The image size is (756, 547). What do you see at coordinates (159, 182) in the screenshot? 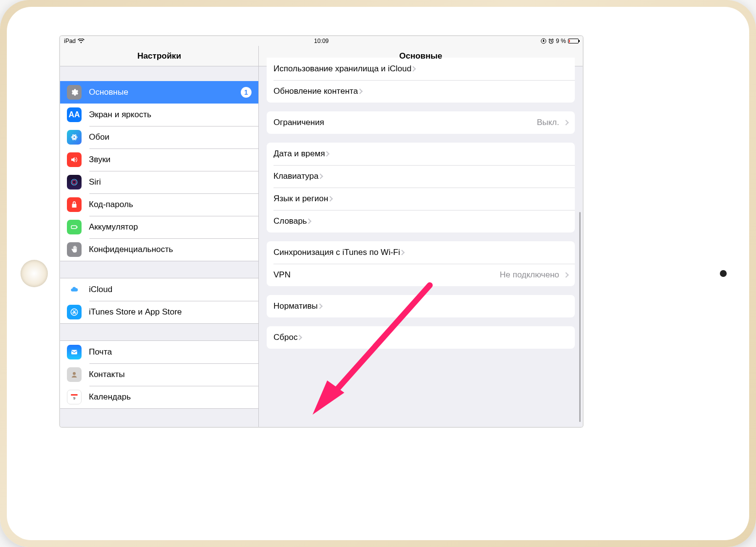
I see `sidebar-item-siri: Siri` at bounding box center [159, 182].